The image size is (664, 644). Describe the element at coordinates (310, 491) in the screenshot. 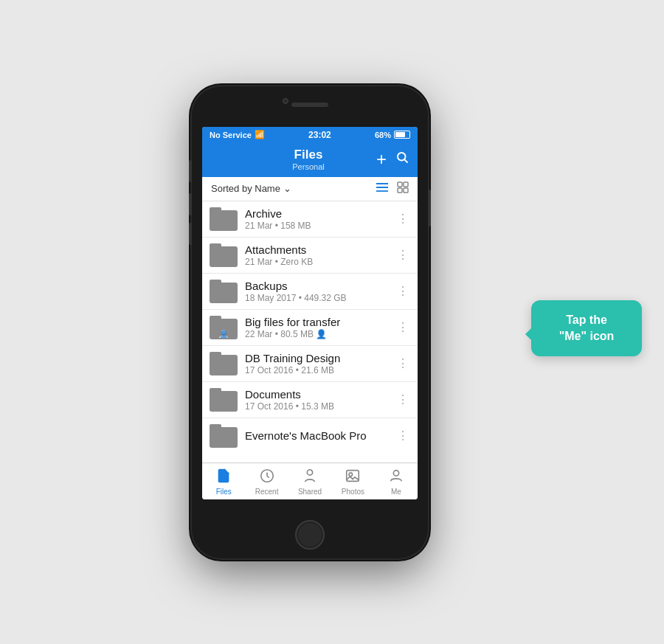

I see `shared-tab-label: Shared` at that location.